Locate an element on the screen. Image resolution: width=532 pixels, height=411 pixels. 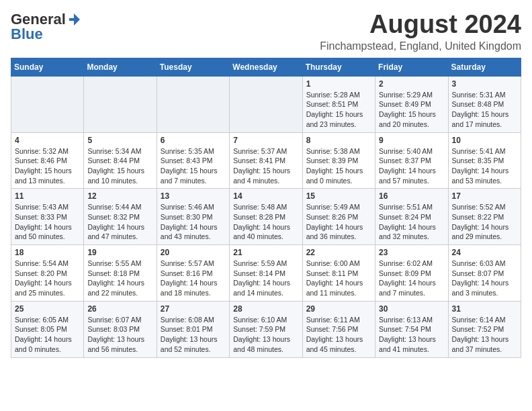
calendar-cell: 16Sunrise: 5:51 AM Sunset: 8:24 PM Dayli… is located at coordinates (412, 217).